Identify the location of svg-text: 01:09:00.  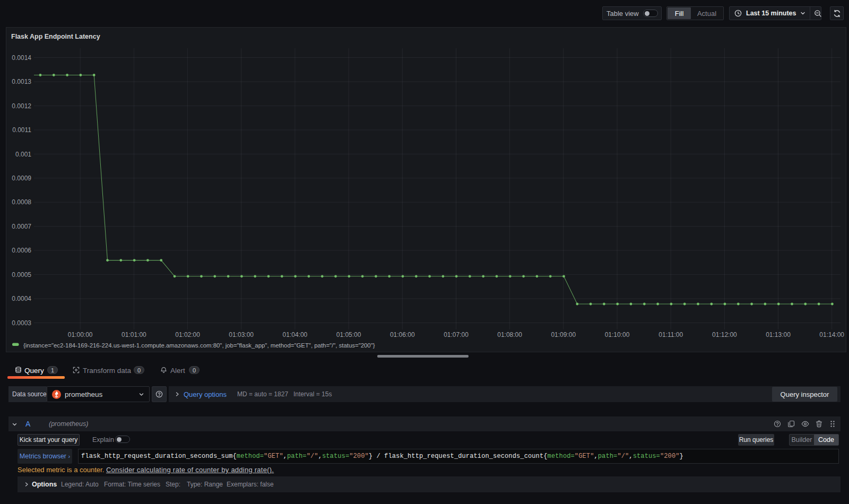
(564, 335).